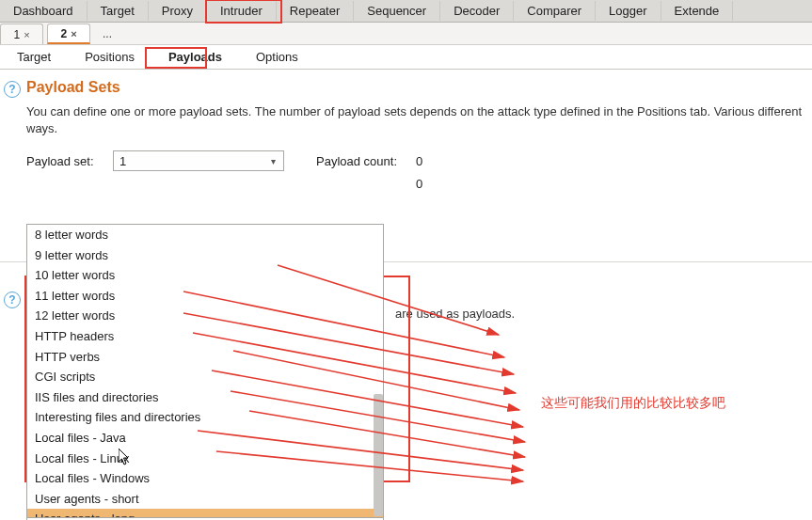 The width and height of the screenshot is (812, 520). What do you see at coordinates (273, 162) in the screenshot?
I see `chevron-down-icon: ▾` at bounding box center [273, 162].